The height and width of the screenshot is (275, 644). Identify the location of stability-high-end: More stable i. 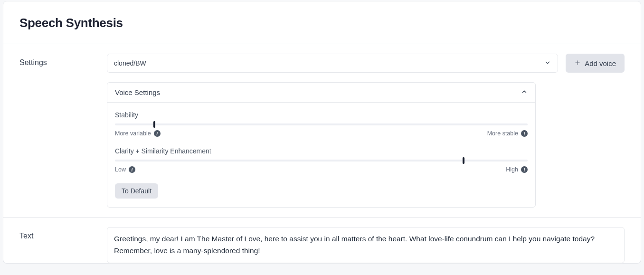
(507, 133).